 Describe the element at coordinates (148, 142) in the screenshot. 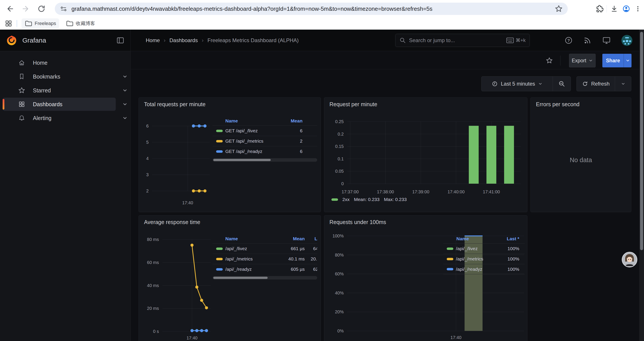

I see `svg-text: 5` at that location.